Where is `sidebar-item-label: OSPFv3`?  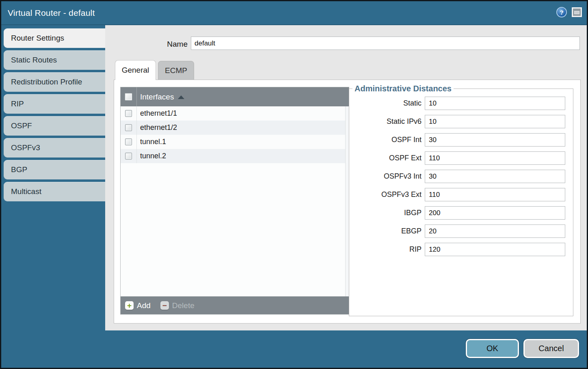 sidebar-item-label: OSPFv3 is located at coordinates (26, 148).